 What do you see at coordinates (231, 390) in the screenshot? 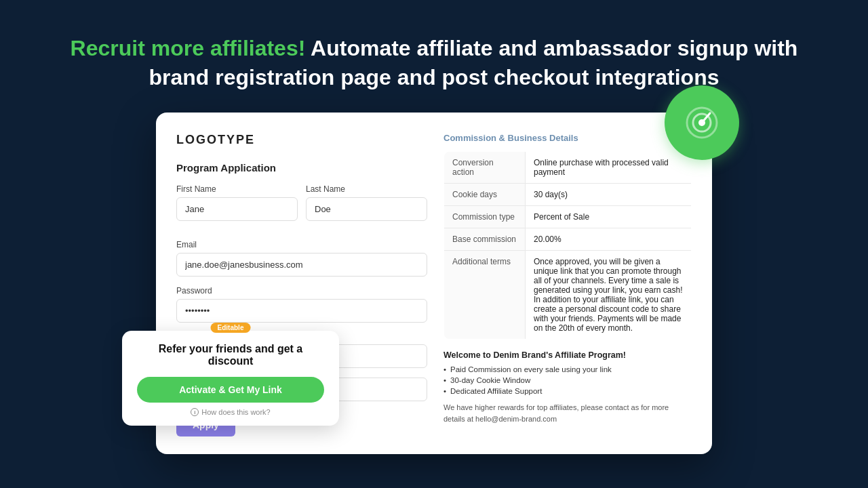
I see `activate-get-my-link-button: Activate & Get My Link` at bounding box center [231, 390].